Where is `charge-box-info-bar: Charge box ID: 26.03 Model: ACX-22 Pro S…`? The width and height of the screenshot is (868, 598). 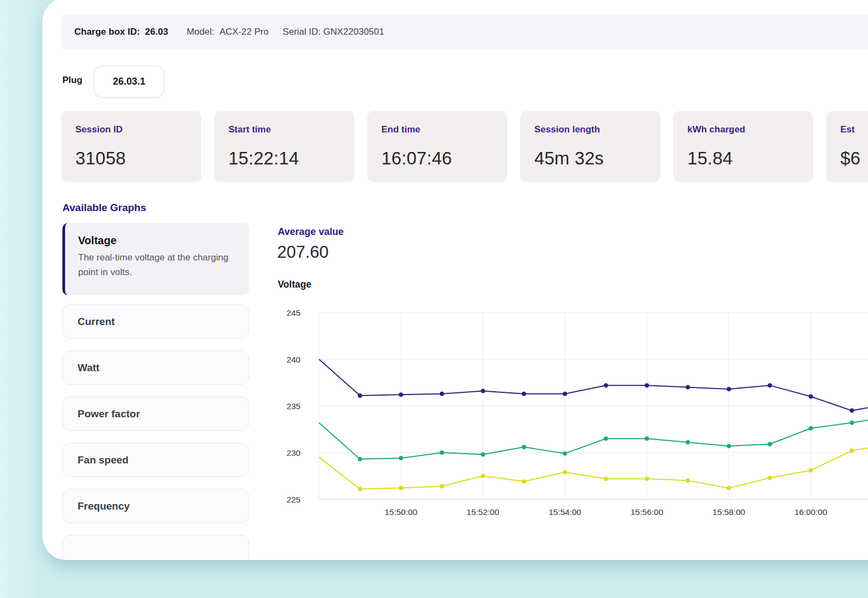
charge-box-info-bar: Charge box ID: 26.03 Model: ACX-22 Pro S… is located at coordinates (464, 32).